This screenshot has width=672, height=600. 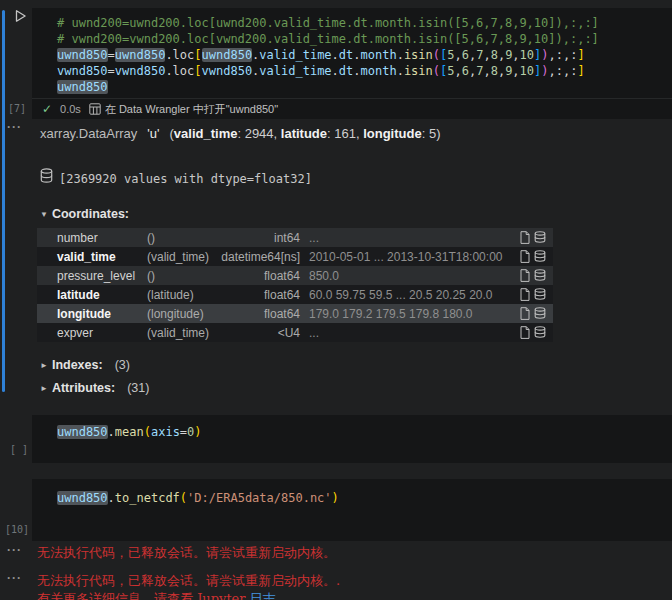 I want to click on coordinate-name: longitude, so click(x=92, y=314).